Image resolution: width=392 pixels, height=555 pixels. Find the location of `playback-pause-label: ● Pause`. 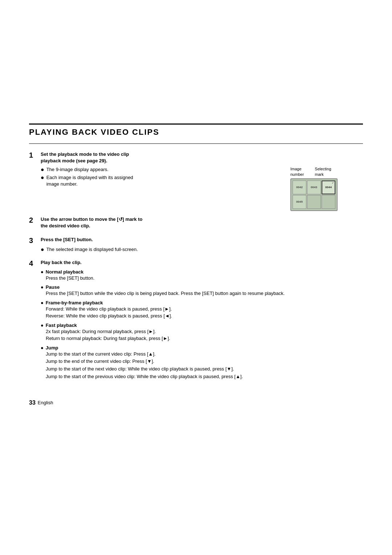

playback-pause-label: ● Pause is located at coordinates (202, 287).